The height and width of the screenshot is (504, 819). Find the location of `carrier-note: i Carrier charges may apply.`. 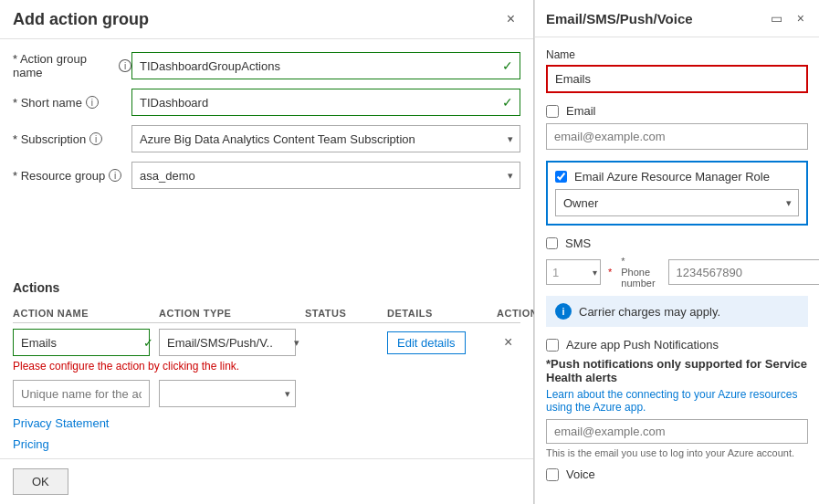

carrier-note: i Carrier charges may apply. is located at coordinates (677, 311).